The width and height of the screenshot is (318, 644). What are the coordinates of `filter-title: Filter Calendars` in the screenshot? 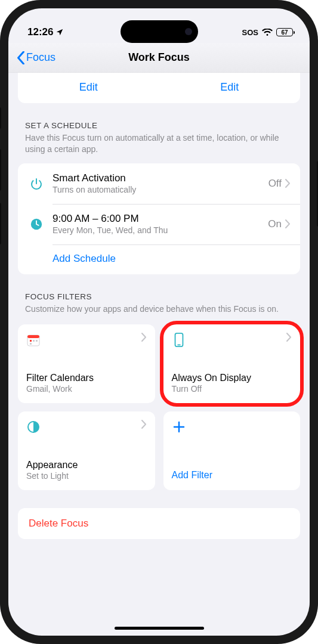 It's located at (87, 378).